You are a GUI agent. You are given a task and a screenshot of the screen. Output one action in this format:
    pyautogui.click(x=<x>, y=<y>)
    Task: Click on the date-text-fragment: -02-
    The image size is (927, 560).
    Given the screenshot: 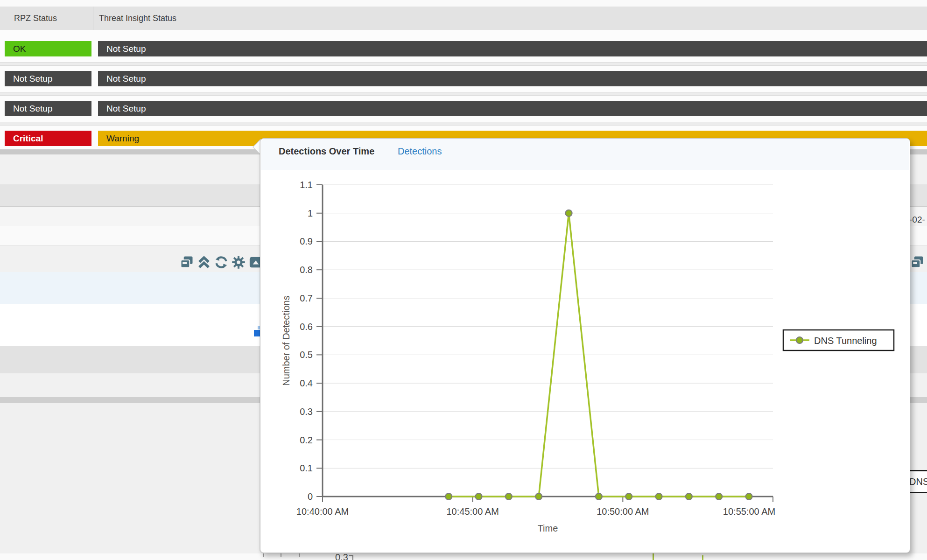 What is the action you would take?
    pyautogui.click(x=917, y=220)
    